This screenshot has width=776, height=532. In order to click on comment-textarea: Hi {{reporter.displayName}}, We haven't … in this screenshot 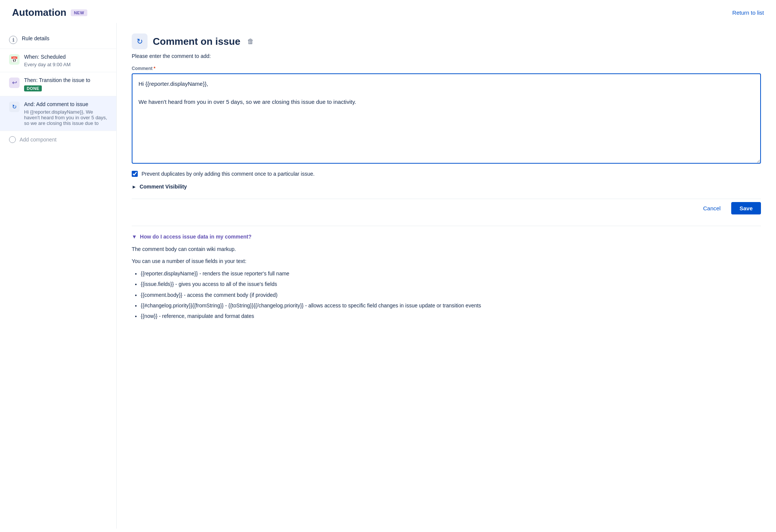, I will do `click(446, 119)`.